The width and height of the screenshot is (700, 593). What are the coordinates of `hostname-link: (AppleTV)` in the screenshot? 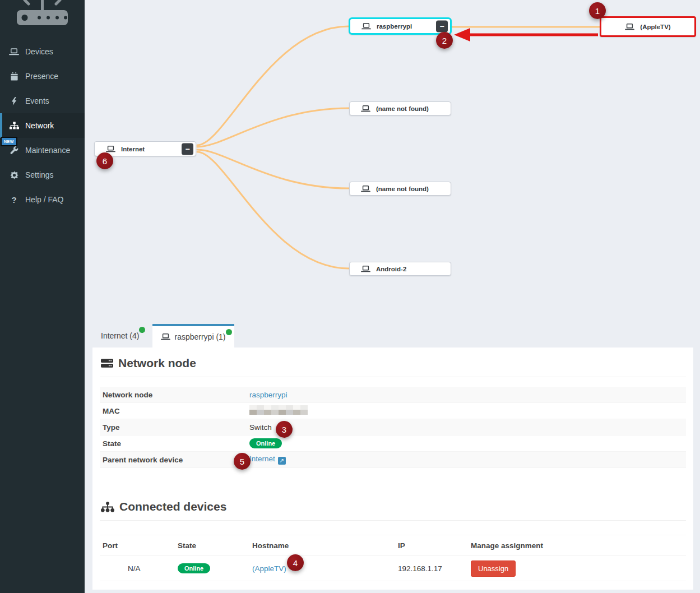 It's located at (269, 568).